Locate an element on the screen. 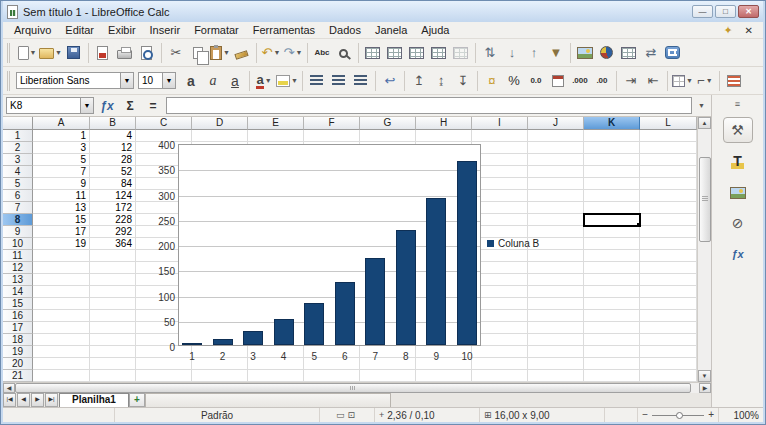 The height and width of the screenshot is (425, 766). align-left-button is located at coordinates (317, 81).